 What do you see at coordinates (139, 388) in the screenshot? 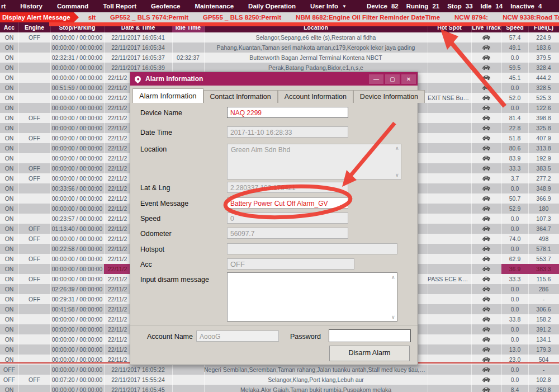
I see `cell-date-time: 22/11/2017 16:05:45` at bounding box center [139, 388].